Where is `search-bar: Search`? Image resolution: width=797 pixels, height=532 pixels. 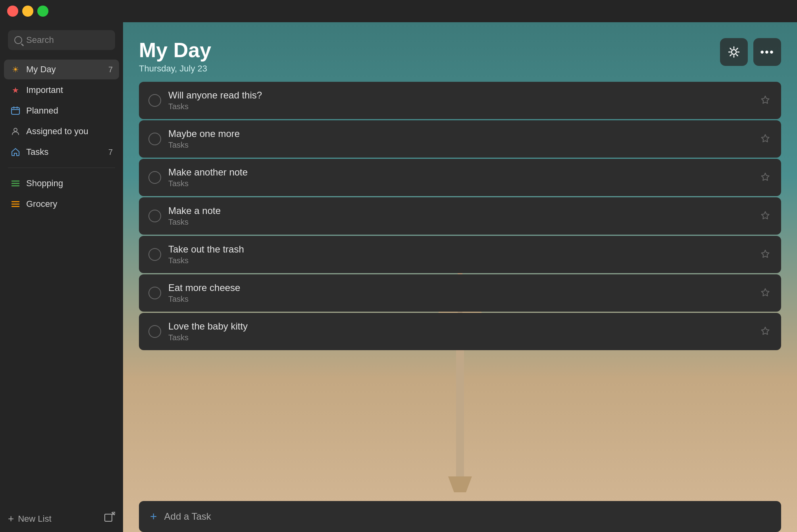
search-bar: Search is located at coordinates (62, 40).